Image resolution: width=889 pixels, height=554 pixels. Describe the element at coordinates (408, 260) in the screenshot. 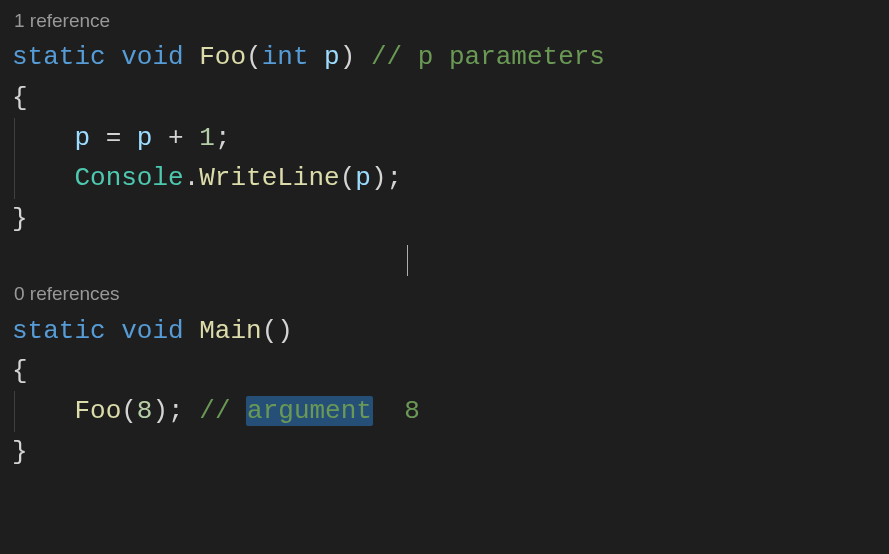

I see `text-cursor-icon` at that location.